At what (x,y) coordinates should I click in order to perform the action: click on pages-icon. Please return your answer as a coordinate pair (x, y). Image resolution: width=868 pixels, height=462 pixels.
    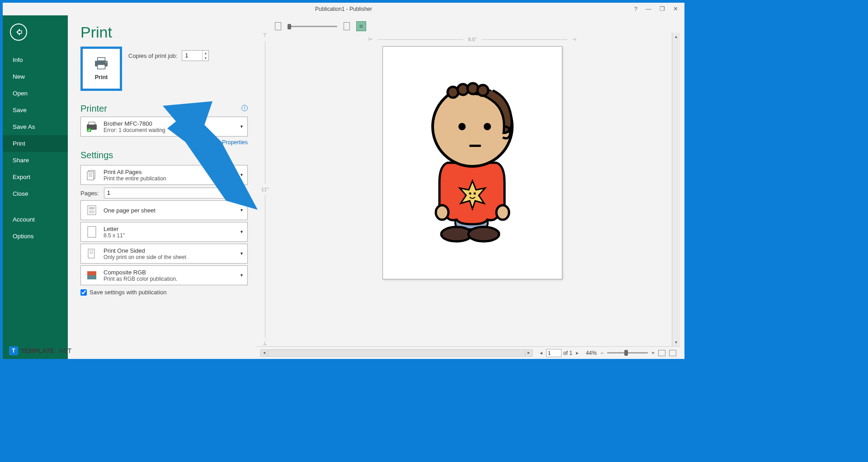
    Looking at the image, I should click on (92, 175).